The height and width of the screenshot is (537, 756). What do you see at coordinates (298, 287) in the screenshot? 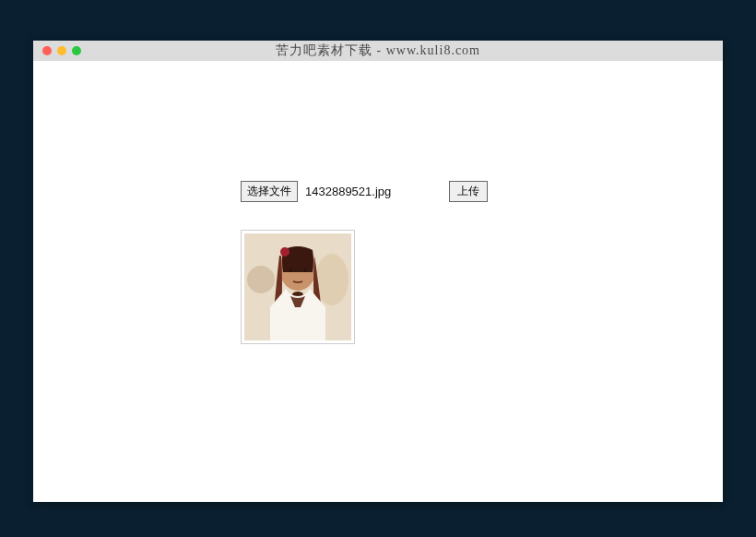
I see `preview-image-icon` at bounding box center [298, 287].